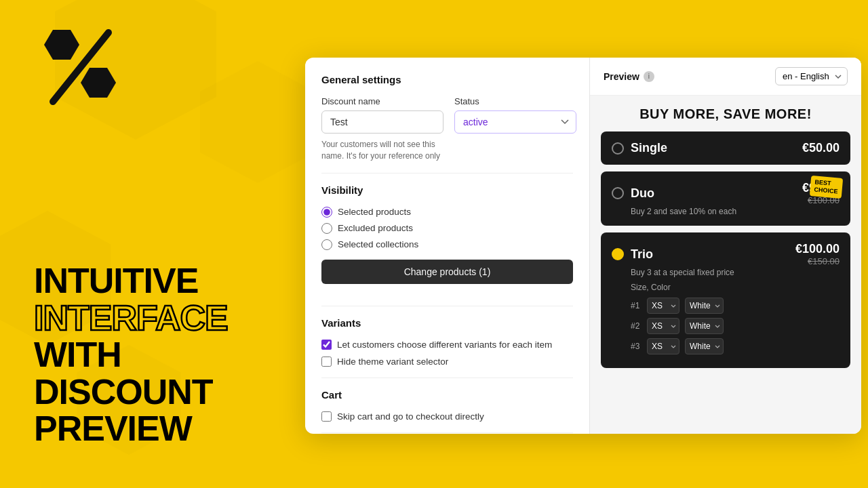 The image size is (868, 488). I want to click on radio-selected-collections: Selected collections, so click(448, 245).